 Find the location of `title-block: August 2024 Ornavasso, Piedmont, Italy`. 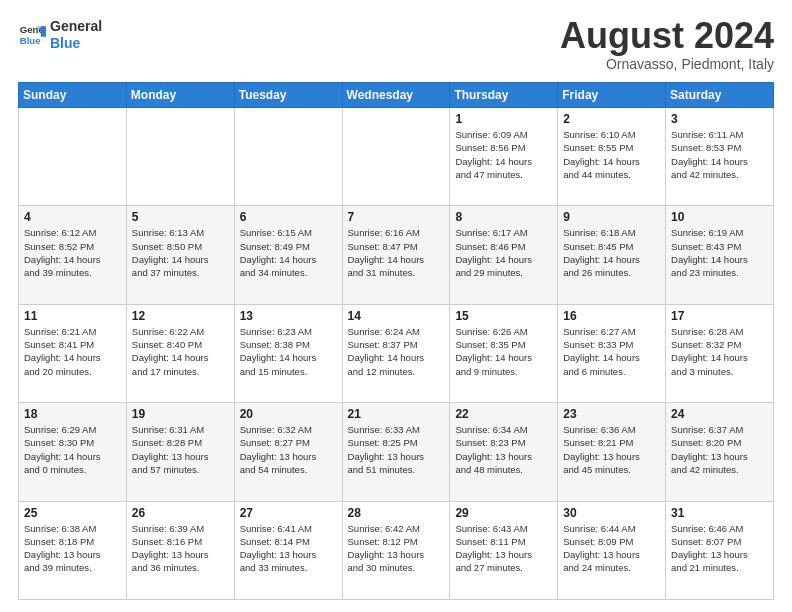

title-block: August 2024 Ornavasso, Piedmont, Italy is located at coordinates (667, 45).